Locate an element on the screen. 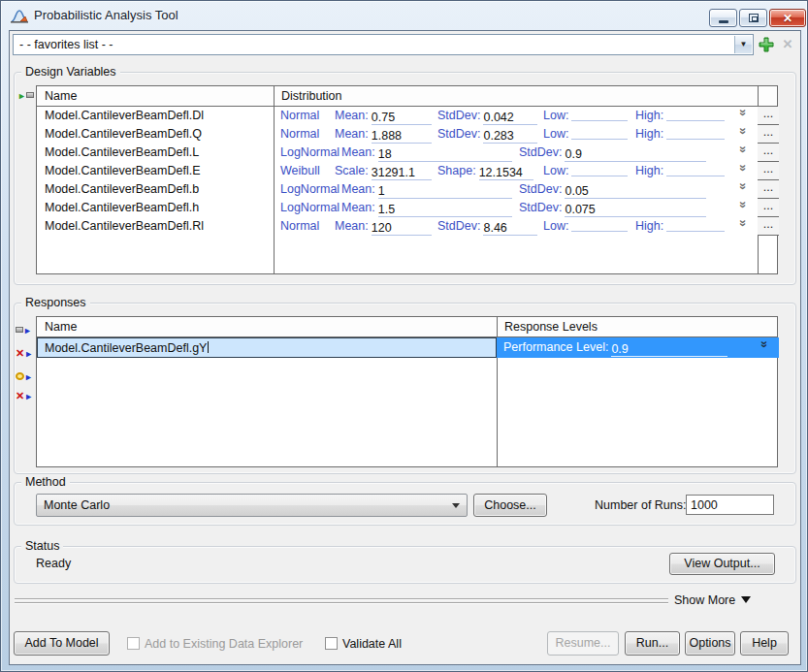 This screenshot has width=808, height=672. blue-arrow-icon: ► is located at coordinates (29, 397).